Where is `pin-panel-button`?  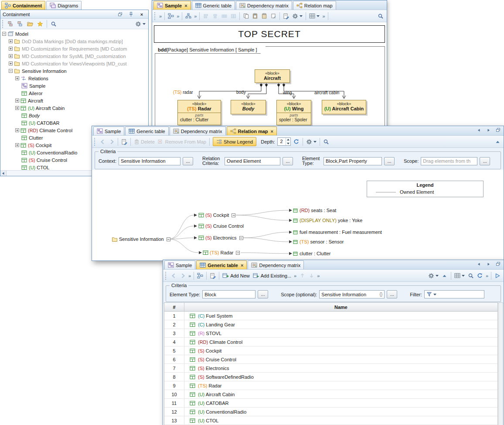
pin-panel-button is located at coordinates (131, 14).